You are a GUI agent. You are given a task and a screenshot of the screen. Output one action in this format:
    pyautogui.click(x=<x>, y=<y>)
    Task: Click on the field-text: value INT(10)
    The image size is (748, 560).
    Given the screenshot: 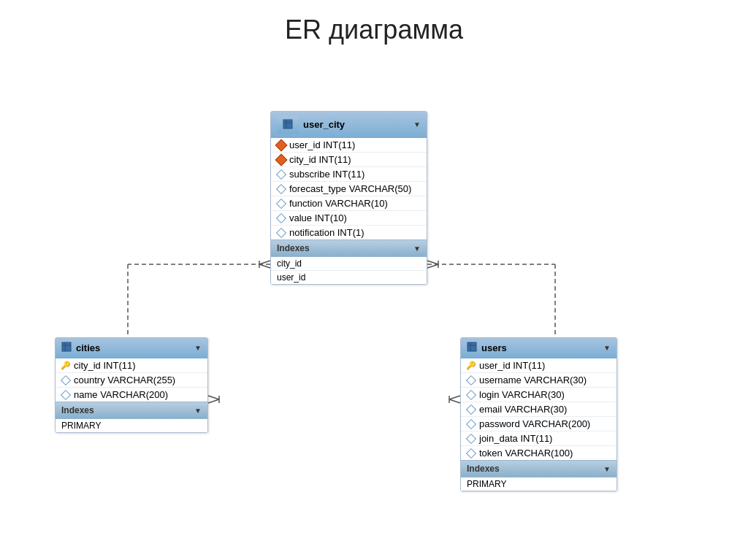 What is the action you would take?
    pyautogui.click(x=318, y=218)
    